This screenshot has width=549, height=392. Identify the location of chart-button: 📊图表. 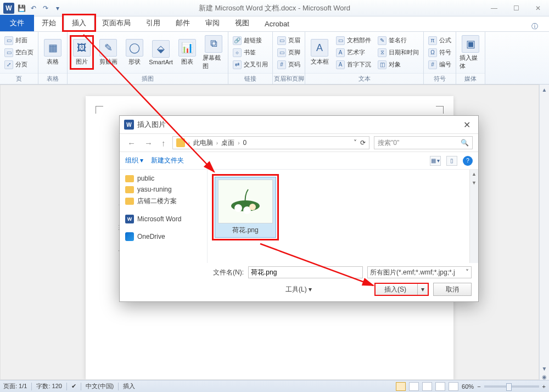
(187, 53).